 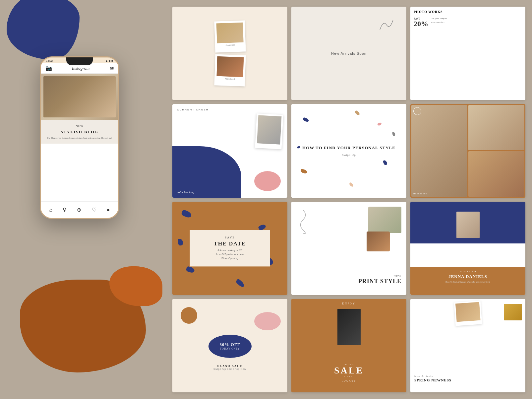 I want to click on interview-subtitle: How To Start A Capsule Wardrobe and stic…, so click(x=468, y=282).